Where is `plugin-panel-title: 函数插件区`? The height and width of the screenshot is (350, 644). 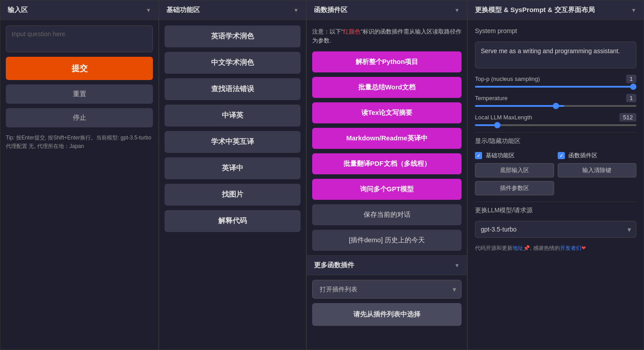
plugin-panel-title: 函数插件区 is located at coordinates (331, 10).